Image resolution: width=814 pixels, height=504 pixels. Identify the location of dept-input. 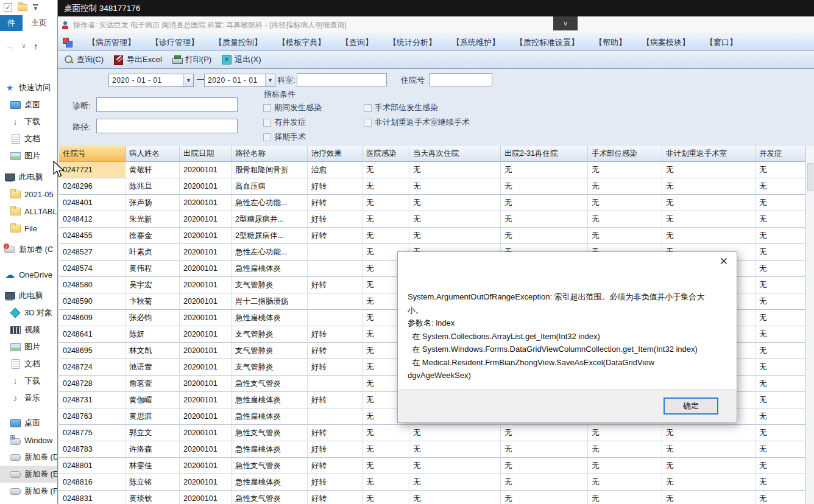
(342, 80).